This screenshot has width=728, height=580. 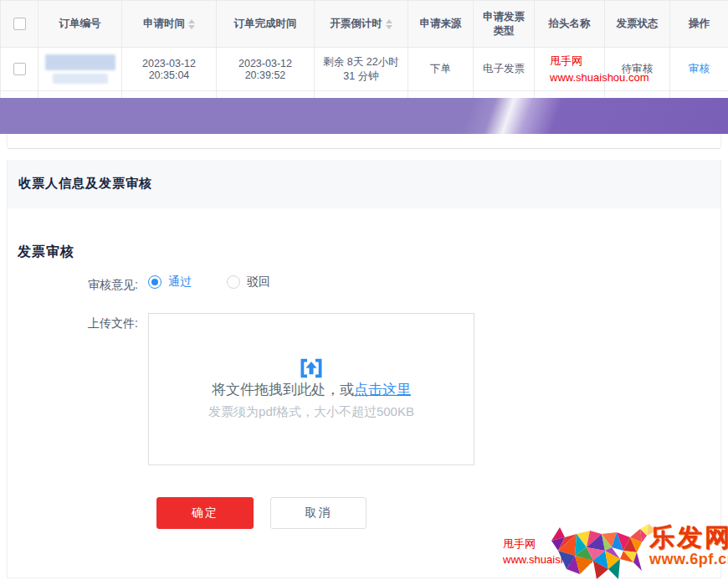 What do you see at coordinates (361, 24) in the screenshot?
I see `col-countdown: 开票倒计时` at bounding box center [361, 24].